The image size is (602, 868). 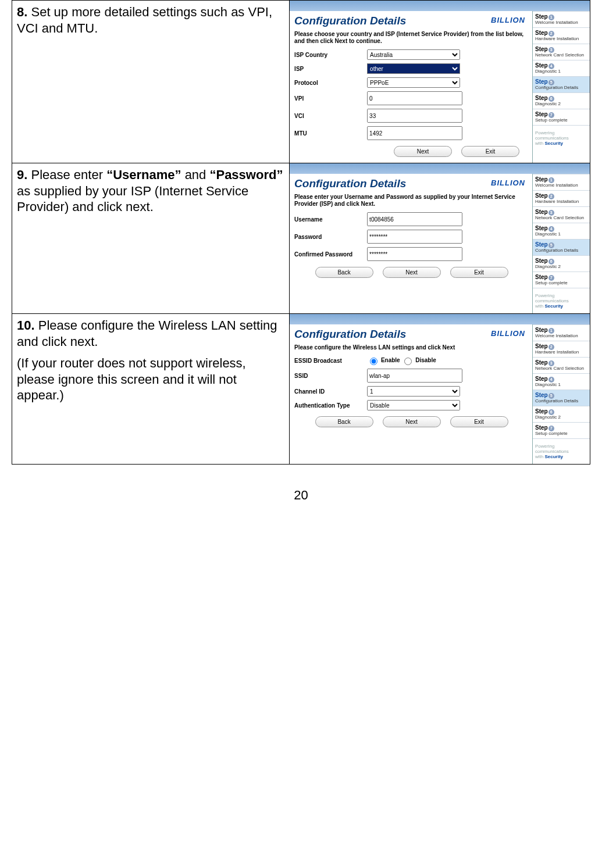 What do you see at coordinates (330, 376) in the screenshot?
I see `field-label: SSID` at bounding box center [330, 376].